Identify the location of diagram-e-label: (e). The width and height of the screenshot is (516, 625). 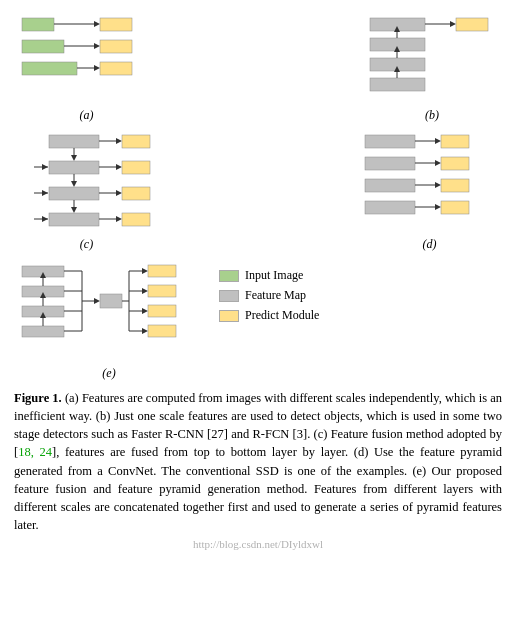
(108, 374).